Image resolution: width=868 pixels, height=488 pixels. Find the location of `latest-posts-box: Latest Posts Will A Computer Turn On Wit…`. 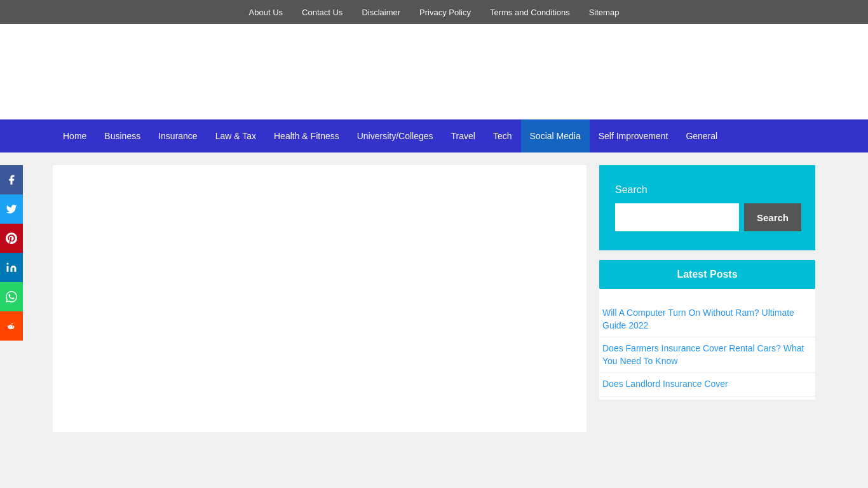

latest-posts-box: Latest Posts Will A Computer Turn On Wit… is located at coordinates (707, 330).